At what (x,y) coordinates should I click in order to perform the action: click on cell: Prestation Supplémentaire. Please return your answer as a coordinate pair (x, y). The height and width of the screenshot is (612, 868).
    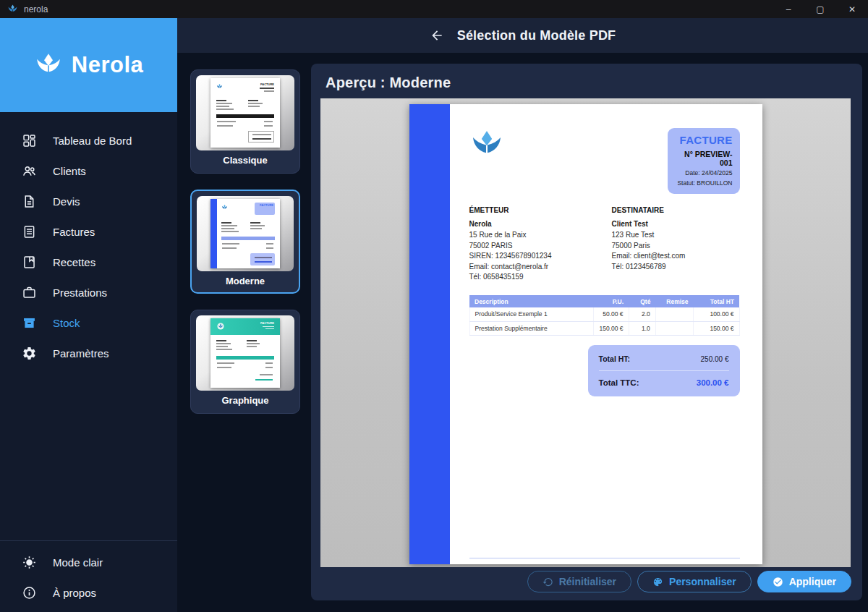
    Looking at the image, I should click on (532, 328).